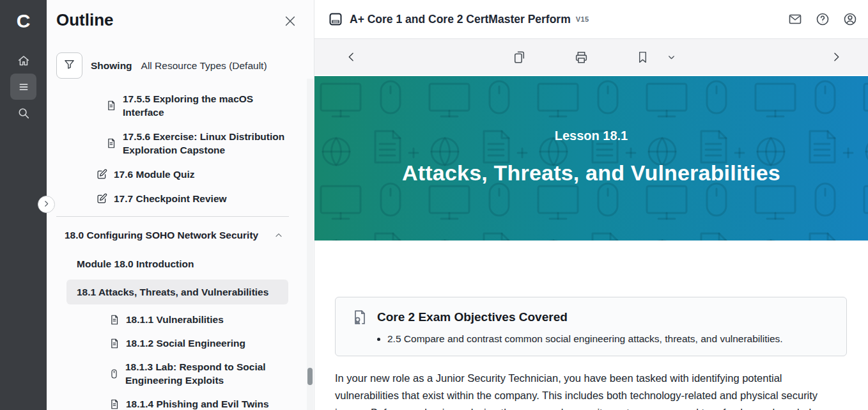  Describe the element at coordinates (176, 143) in the screenshot. I see `outline-item-17-5-6: 17.5.6 Exercise: Linux Distribution Expl…` at that location.